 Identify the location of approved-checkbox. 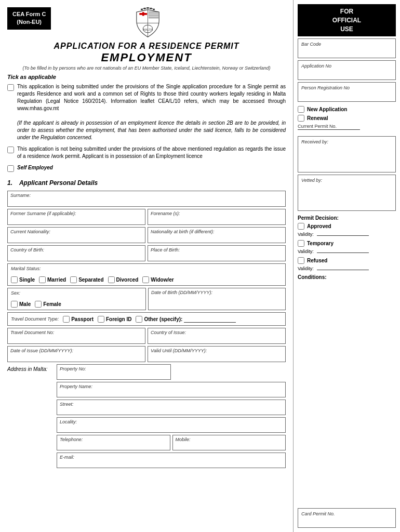
(301, 227).